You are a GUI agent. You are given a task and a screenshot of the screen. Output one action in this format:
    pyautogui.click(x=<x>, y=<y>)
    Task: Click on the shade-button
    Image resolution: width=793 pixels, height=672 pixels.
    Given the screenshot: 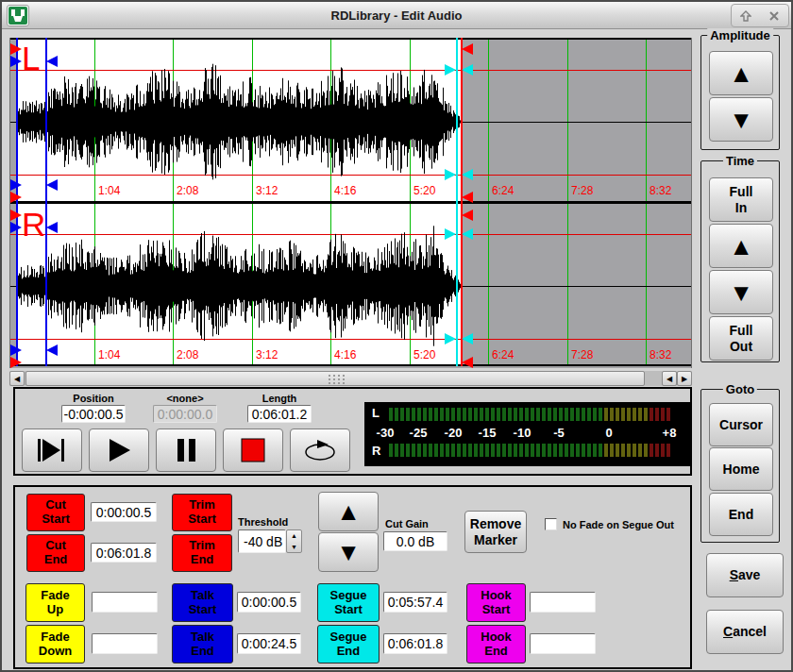 What is the action you would take?
    pyautogui.click(x=746, y=15)
    